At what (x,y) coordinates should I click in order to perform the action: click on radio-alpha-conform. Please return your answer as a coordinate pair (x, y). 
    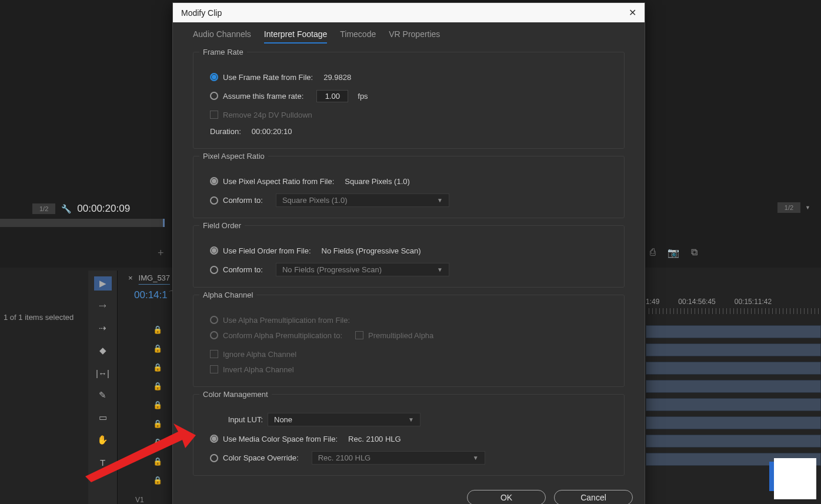
    Looking at the image, I should click on (214, 335).